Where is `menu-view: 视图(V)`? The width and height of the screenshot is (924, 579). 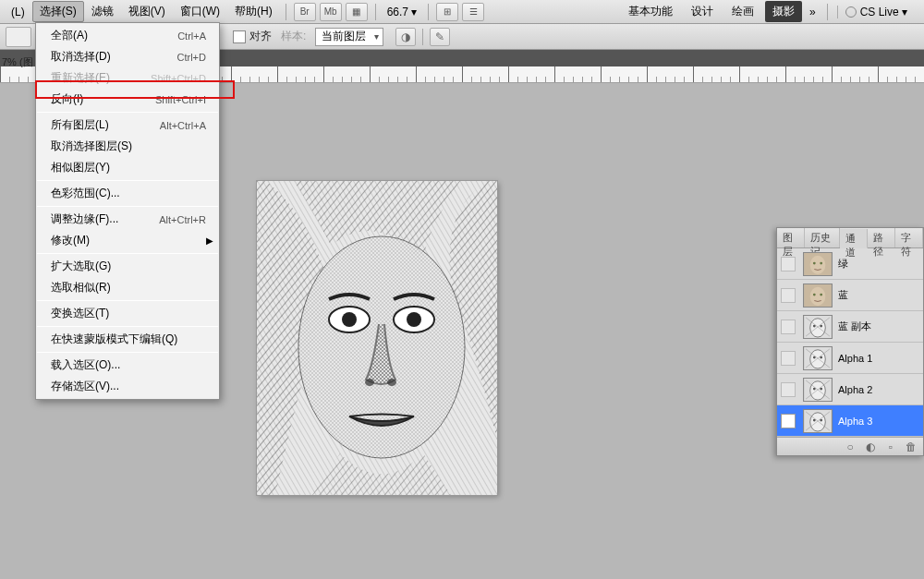 menu-view: 视图(V) is located at coordinates (147, 11).